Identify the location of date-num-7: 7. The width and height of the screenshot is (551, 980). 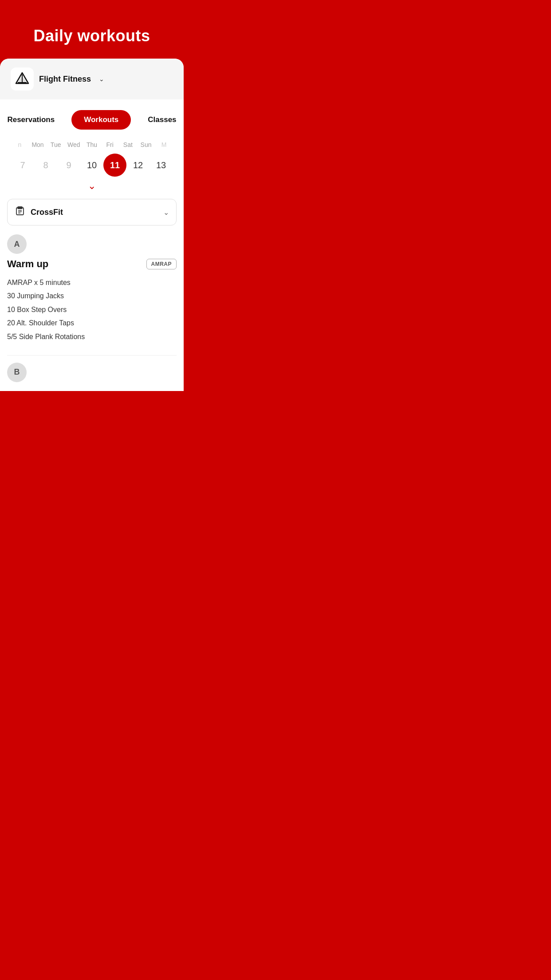
(23, 165).